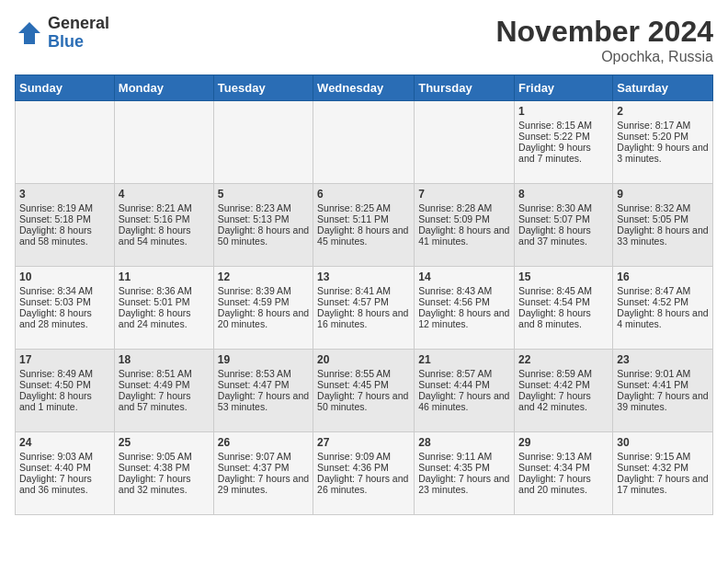 Image resolution: width=728 pixels, height=563 pixels. Describe the element at coordinates (464, 373) in the screenshot. I see `day-info-line: Sunrise: 8:57 AM` at that location.